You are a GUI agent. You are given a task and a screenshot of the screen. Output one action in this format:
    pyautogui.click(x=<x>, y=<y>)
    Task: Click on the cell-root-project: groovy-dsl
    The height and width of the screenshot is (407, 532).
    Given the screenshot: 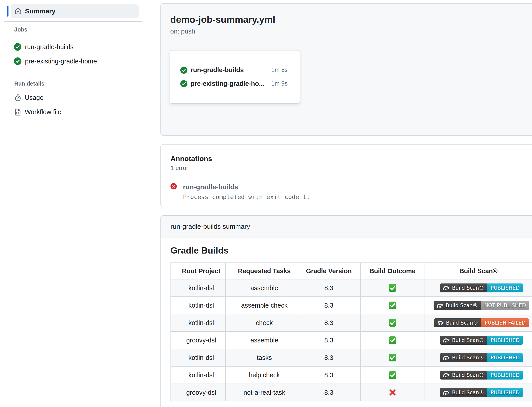 What is the action you would take?
    pyautogui.click(x=198, y=392)
    